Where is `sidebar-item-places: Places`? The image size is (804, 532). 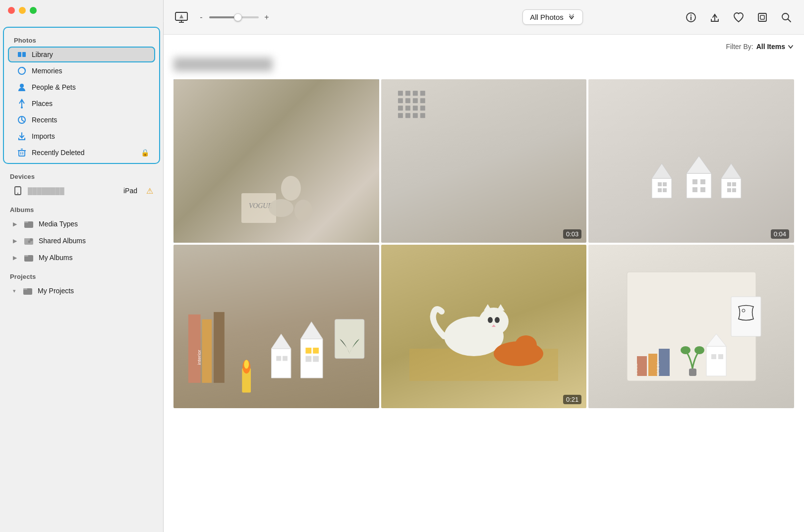
sidebar-item-places: Places is located at coordinates (81, 104).